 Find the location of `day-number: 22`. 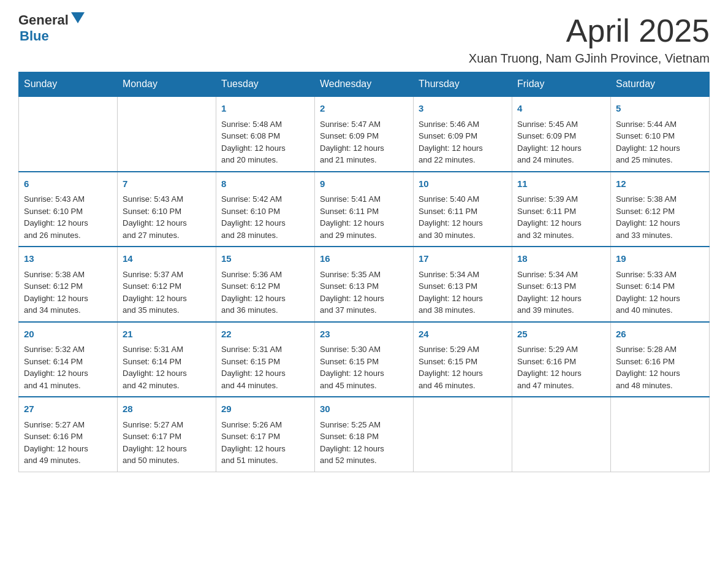

day-number: 22 is located at coordinates (265, 335).